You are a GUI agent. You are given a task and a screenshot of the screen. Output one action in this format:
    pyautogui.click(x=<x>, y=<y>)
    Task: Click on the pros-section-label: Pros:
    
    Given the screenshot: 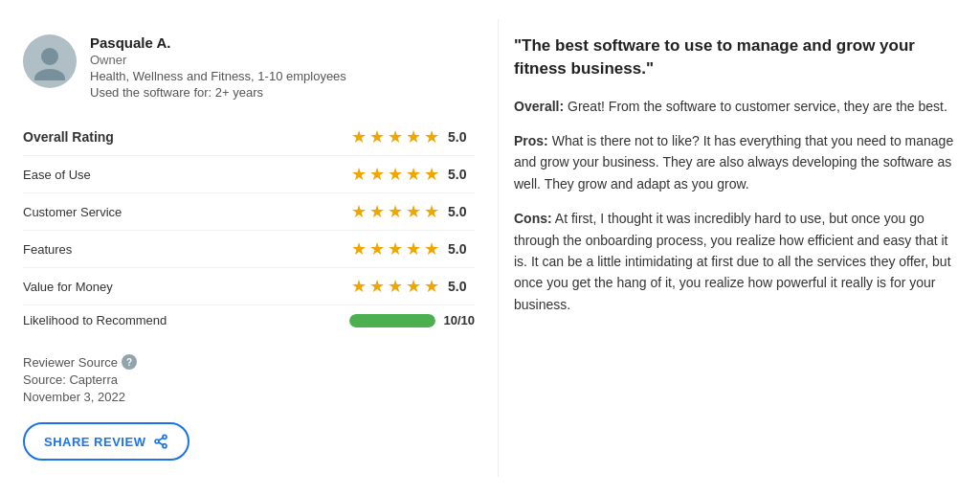 What is the action you would take?
    pyautogui.click(x=531, y=141)
    